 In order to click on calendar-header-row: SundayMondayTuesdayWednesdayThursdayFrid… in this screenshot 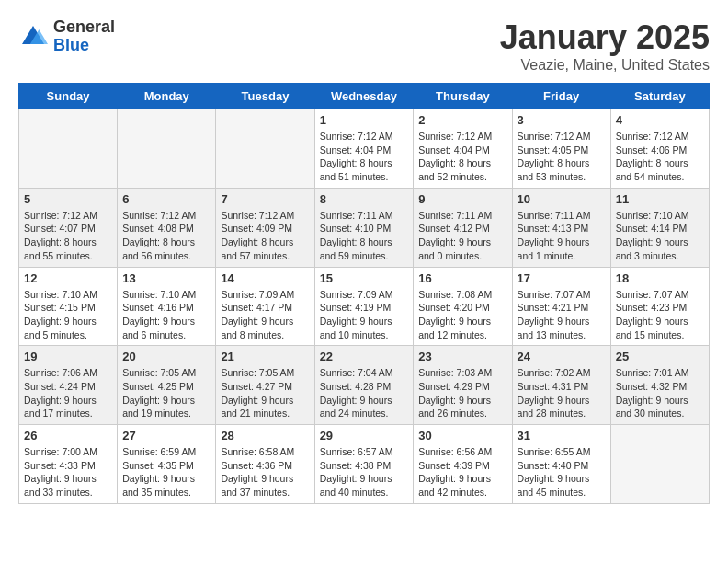, I will do `click(364, 97)`.